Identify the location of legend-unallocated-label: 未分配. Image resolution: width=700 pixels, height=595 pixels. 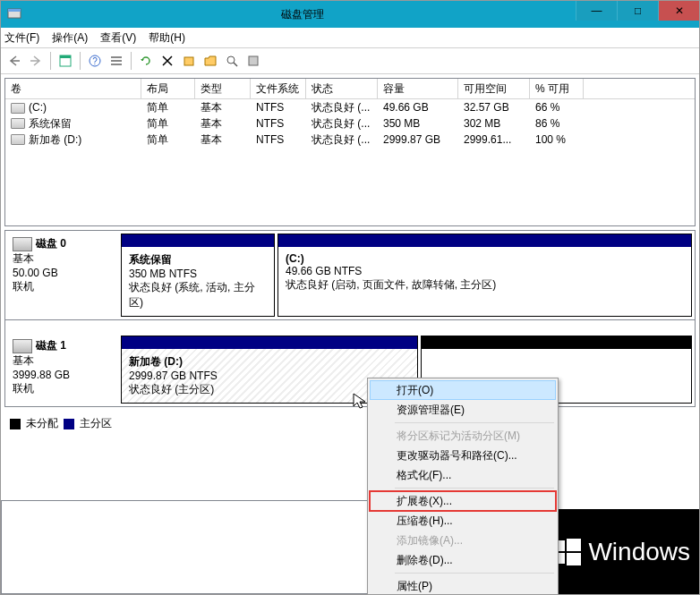
(42, 424).